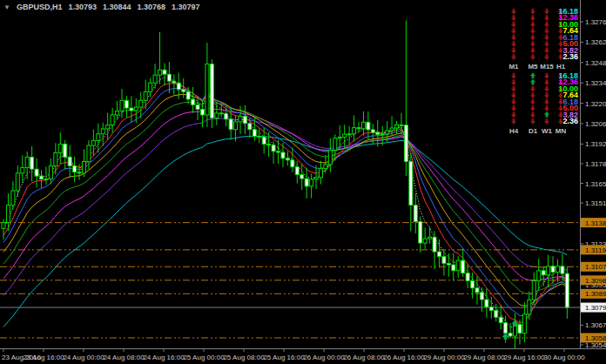 This screenshot has height=364, width=606. Describe the element at coordinates (596, 23) in the screenshot. I see `price-tick-label: 1.32760` at that location.